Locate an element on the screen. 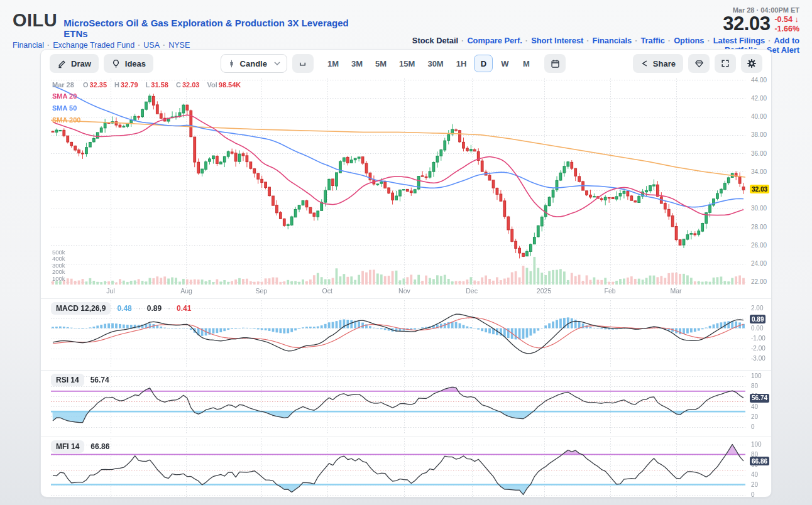 The image size is (812, 505). meta-link-nyse: NYSE is located at coordinates (179, 45).